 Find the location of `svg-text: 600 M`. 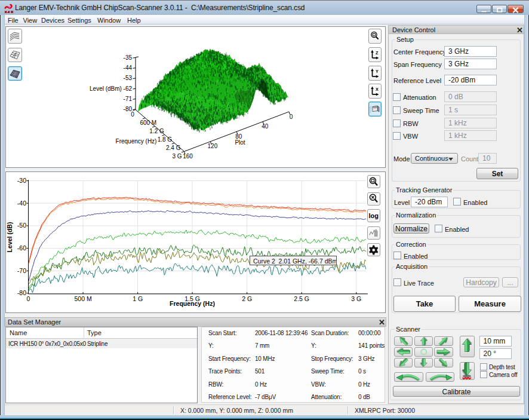

svg-text: 600 M is located at coordinates (148, 123).